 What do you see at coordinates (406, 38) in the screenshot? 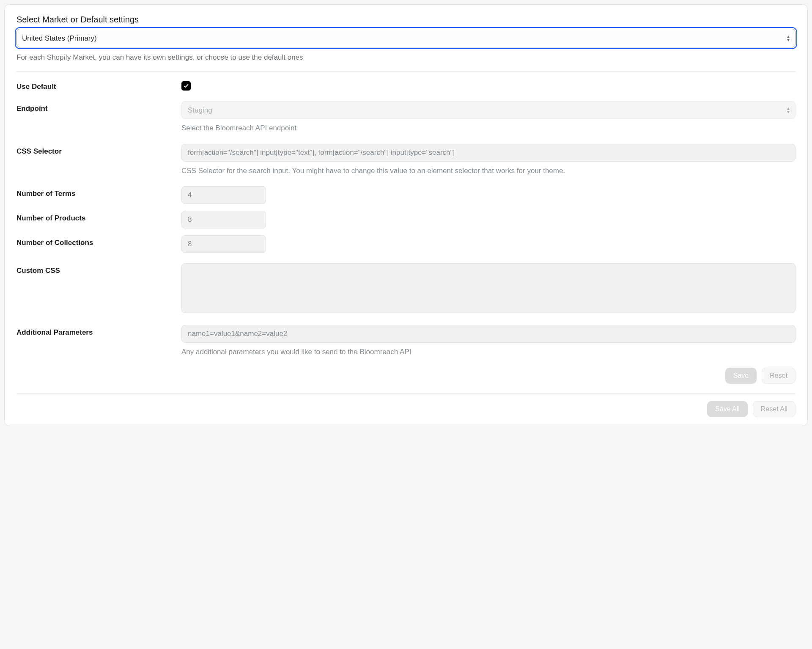
I see `market-select: United States (Primary)` at bounding box center [406, 38].